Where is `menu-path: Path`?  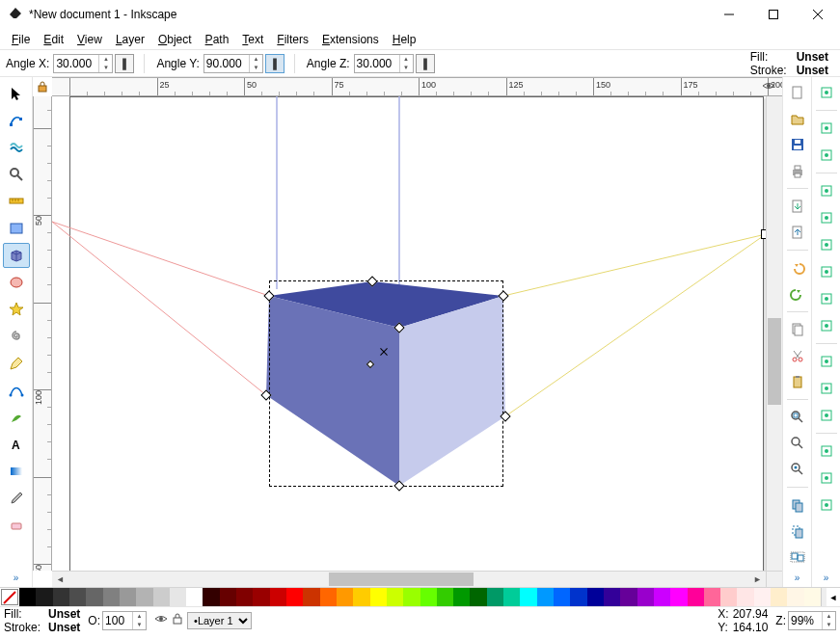 menu-path: Path is located at coordinates (218, 40).